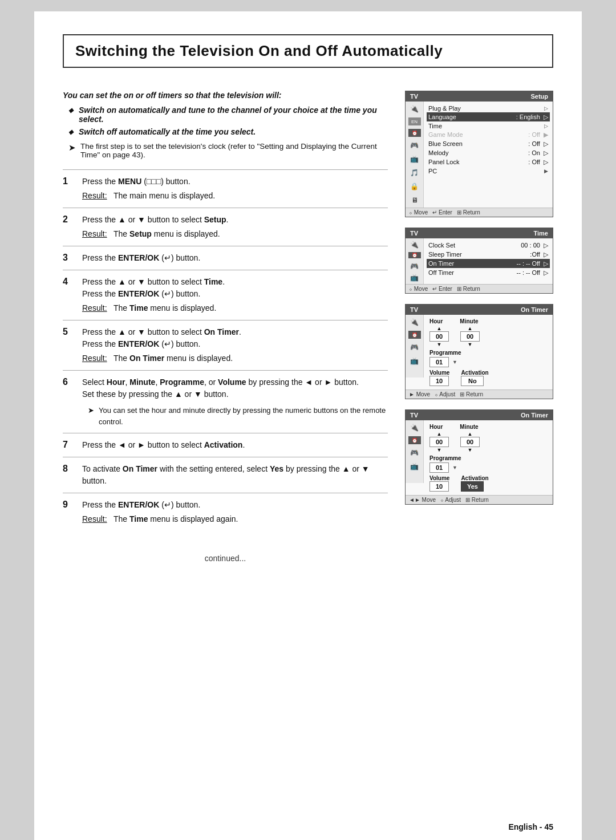 This screenshot has width=616, height=840. Describe the element at coordinates (68, 295) in the screenshot. I see `step-num-4: 4` at that location.